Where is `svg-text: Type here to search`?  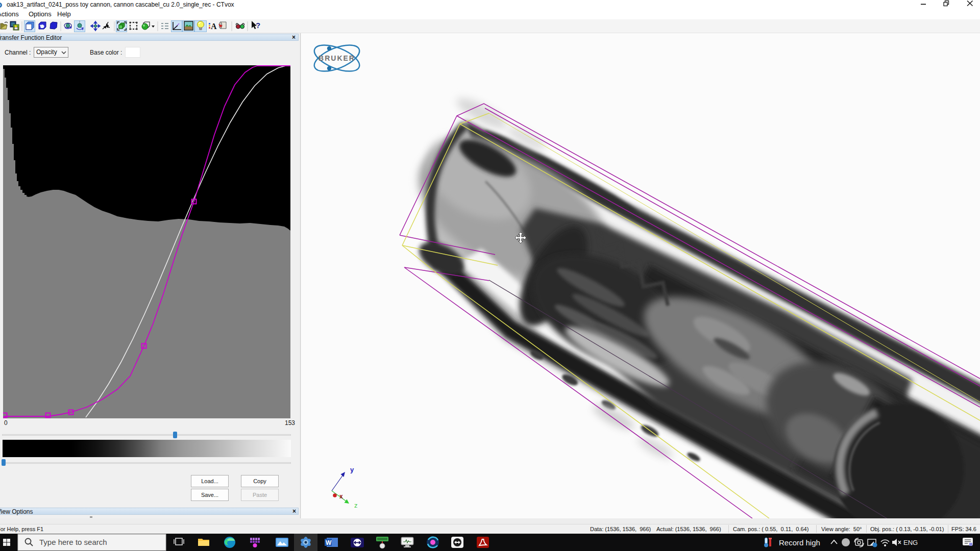
svg-text: Type here to search is located at coordinates (74, 542).